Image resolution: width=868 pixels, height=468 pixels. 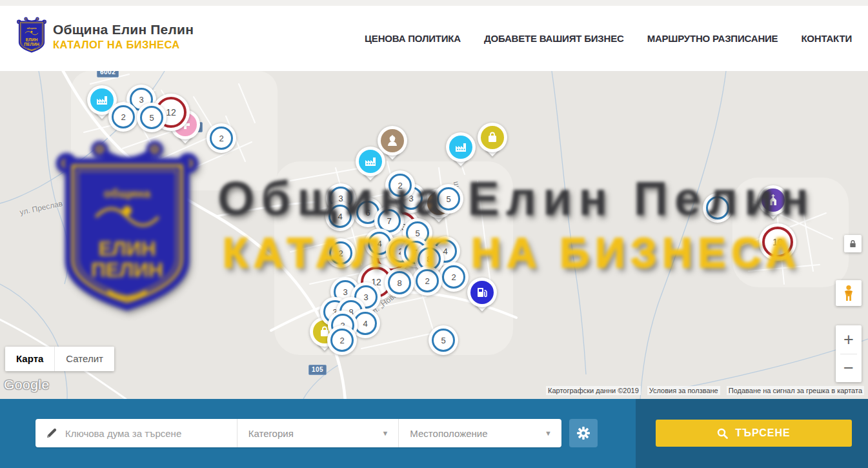 I want to click on zoom-in-button: +, so click(x=849, y=340).